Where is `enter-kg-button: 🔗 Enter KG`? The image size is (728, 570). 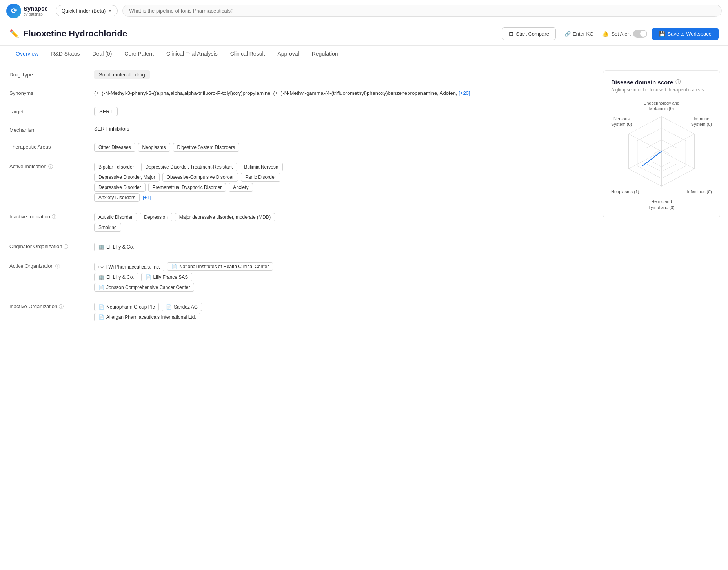 enter-kg-button: 🔗 Enter KG is located at coordinates (579, 34).